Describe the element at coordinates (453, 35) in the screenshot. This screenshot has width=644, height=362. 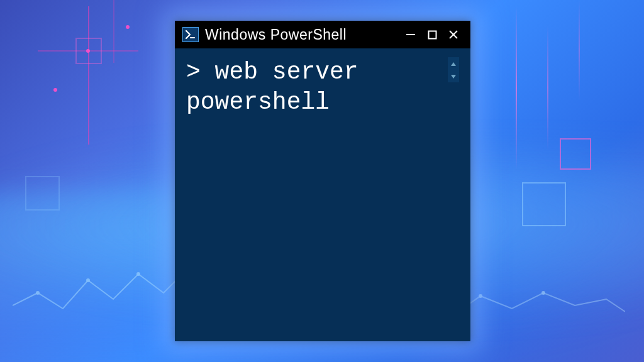
I see `close-button` at that location.